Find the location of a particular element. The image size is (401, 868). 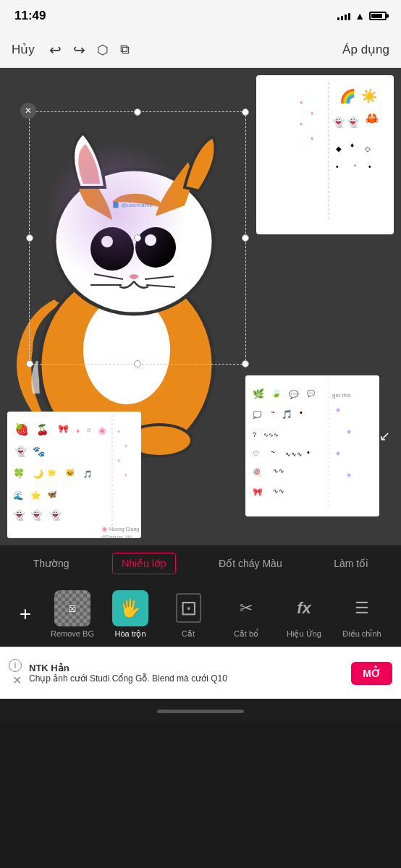

layers-button: ⧉ is located at coordinates (124, 49).